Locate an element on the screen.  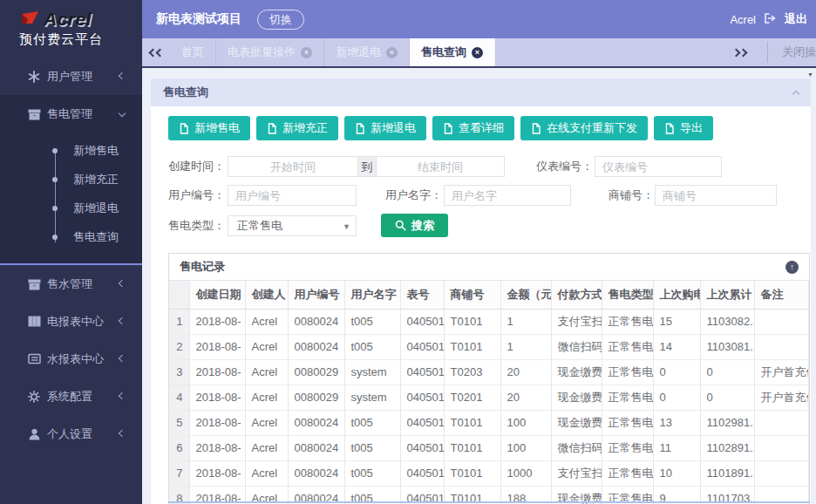
table-cell: 1 is located at coordinates (526, 347).